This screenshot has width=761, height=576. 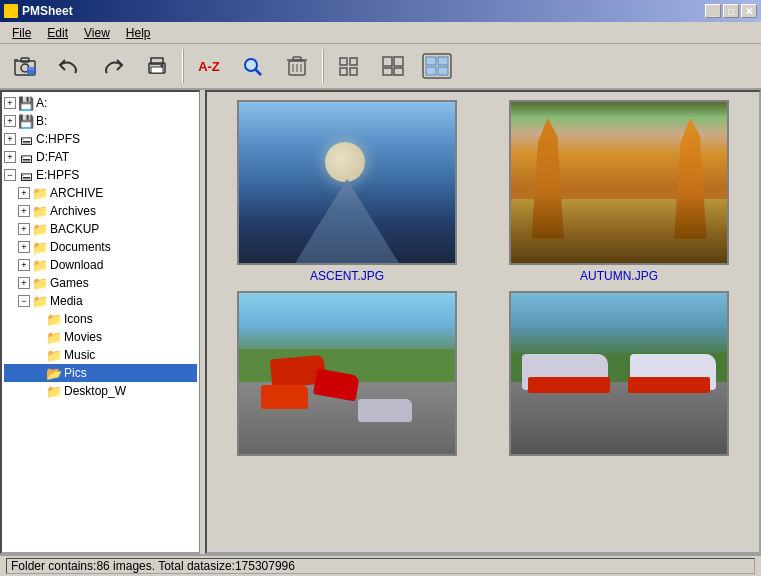 What do you see at coordinates (345, 162) in the screenshot?
I see `moon-shape` at bounding box center [345, 162].